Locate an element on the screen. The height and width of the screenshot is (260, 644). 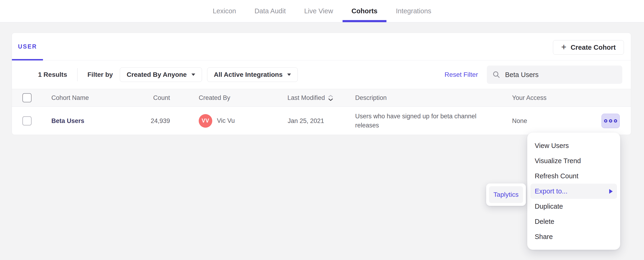
description-cell: Users who have signed up for beta channe… is located at coordinates (424, 121).